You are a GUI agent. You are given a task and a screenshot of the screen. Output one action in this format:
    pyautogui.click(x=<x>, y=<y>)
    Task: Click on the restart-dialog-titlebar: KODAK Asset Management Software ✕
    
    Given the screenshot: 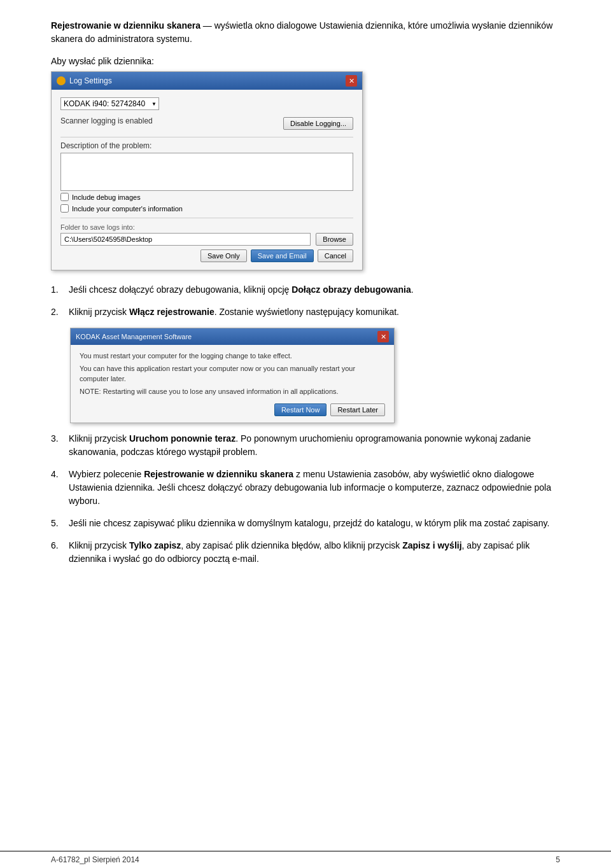 What is the action you would take?
    pyautogui.click(x=232, y=337)
    